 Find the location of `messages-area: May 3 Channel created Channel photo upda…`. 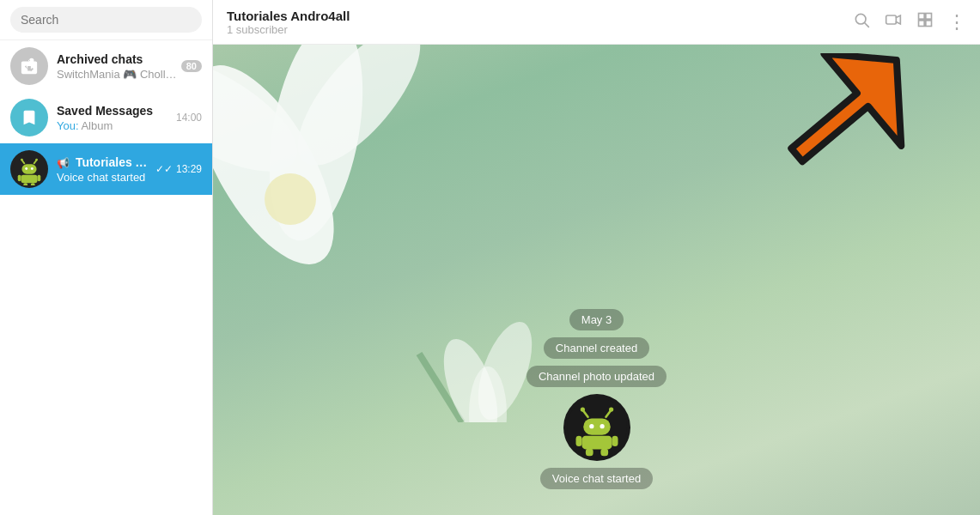

messages-area: May 3 Channel created Channel photo upda… is located at coordinates (596, 403).